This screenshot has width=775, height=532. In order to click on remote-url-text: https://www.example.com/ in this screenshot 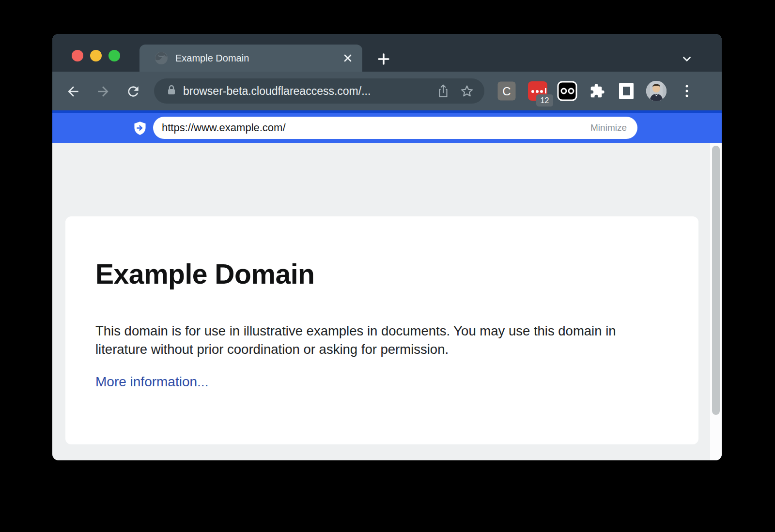, I will do `click(376, 128)`.